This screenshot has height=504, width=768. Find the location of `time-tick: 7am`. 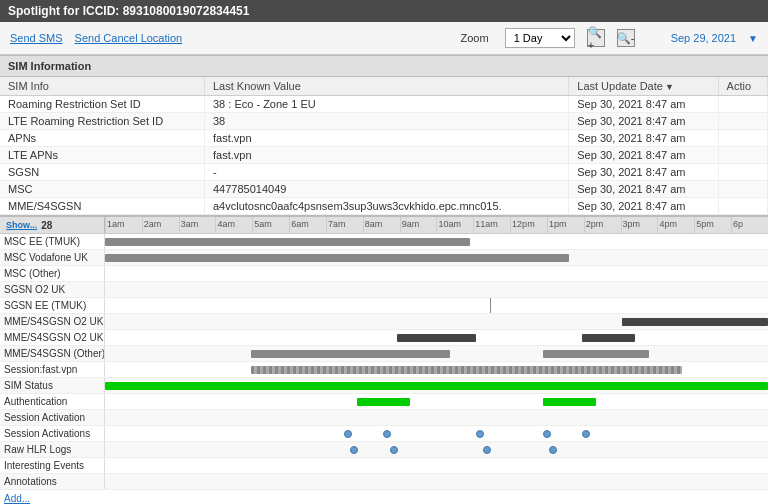

time-tick: 7am is located at coordinates (344, 225).